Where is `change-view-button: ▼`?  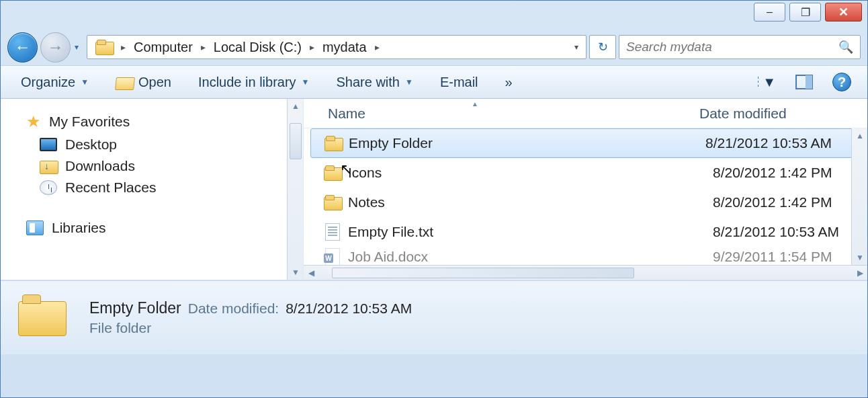
change-view-button: ▼ is located at coordinates (767, 82).